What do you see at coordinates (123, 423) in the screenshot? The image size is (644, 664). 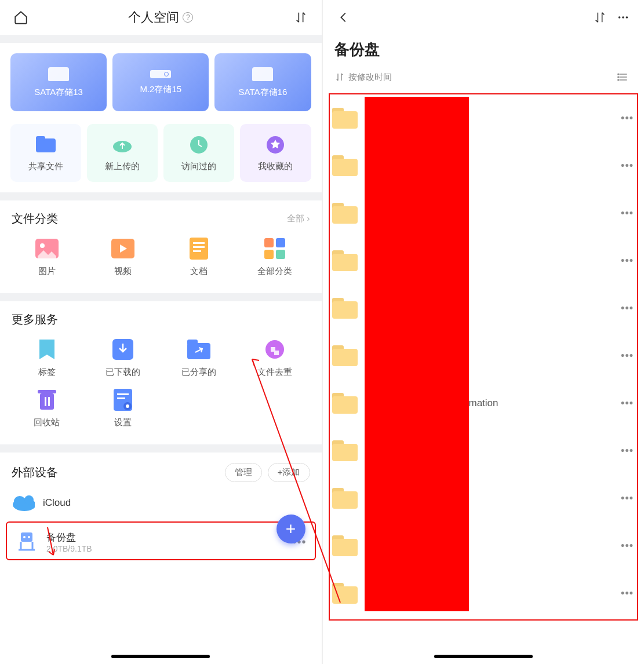 I see `service-label: 设置` at bounding box center [123, 423].